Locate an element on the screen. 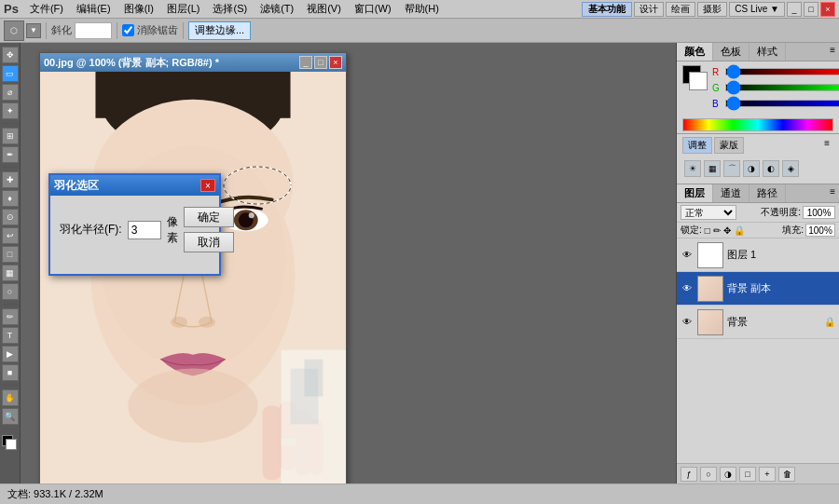 The image size is (839, 504). layer-eye-1: 👁 is located at coordinates (687, 289).